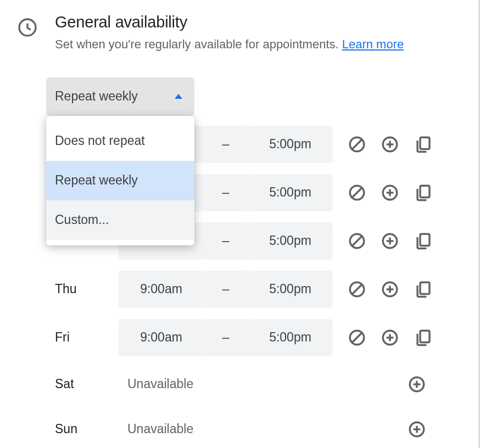 The image size is (480, 448). I want to click on day-row-thu: Thu 9:00am – 5:00pm, so click(261, 289).